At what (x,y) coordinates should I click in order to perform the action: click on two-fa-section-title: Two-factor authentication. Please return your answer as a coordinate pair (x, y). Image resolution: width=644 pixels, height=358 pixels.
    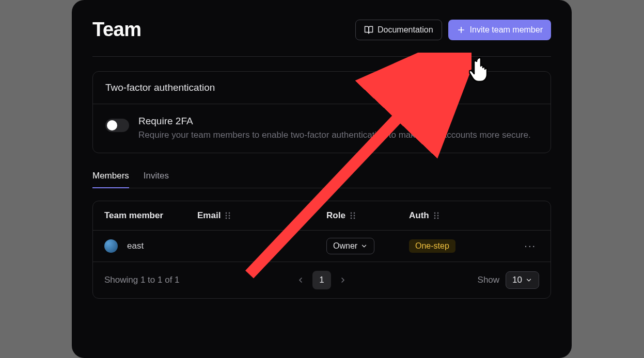
    Looking at the image, I should click on (322, 88).